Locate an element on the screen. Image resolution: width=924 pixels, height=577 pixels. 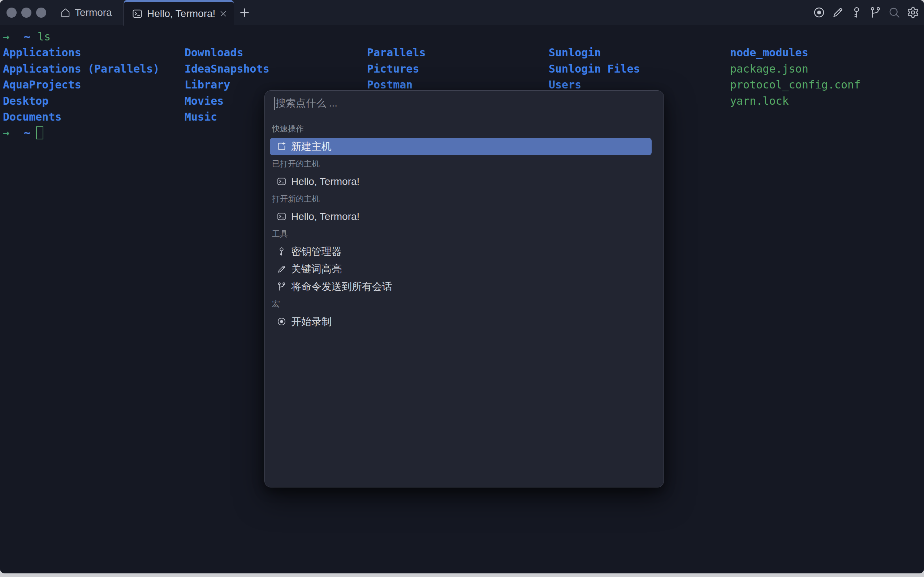
palette-item: 将命令发送到所有会话 is located at coordinates (461, 287).